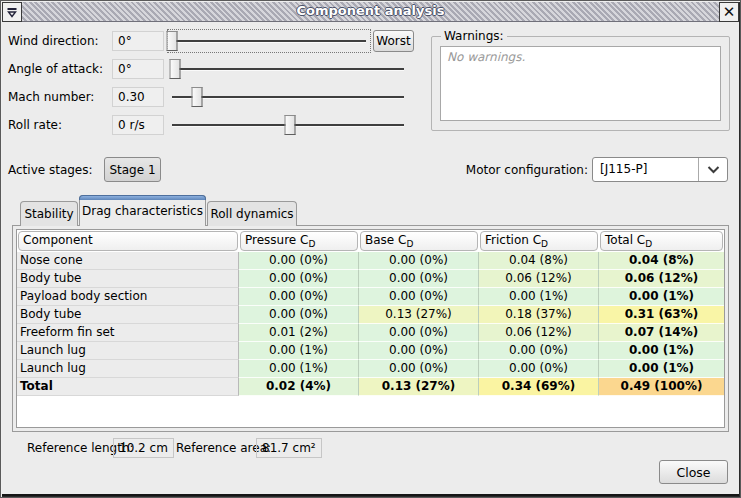 Image resolution: width=741 pixels, height=498 pixels. What do you see at coordinates (289, 448) in the screenshot?
I see `reference-area-value: 81.7 cm²` at bounding box center [289, 448].